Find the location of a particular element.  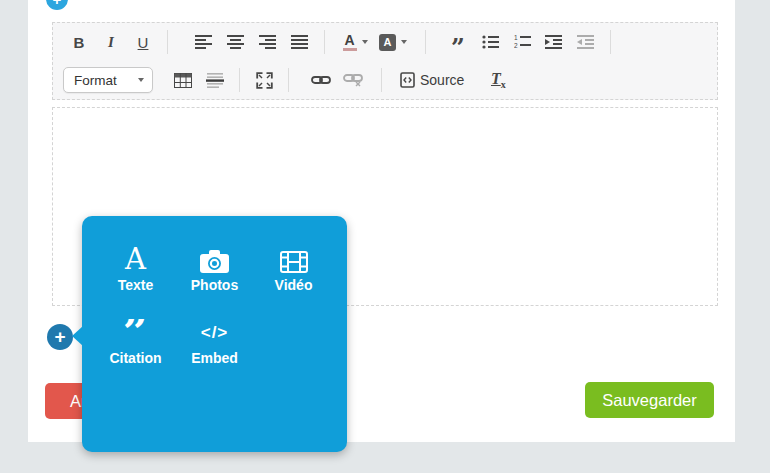

remove-format-button: Tx is located at coordinates (498, 80).